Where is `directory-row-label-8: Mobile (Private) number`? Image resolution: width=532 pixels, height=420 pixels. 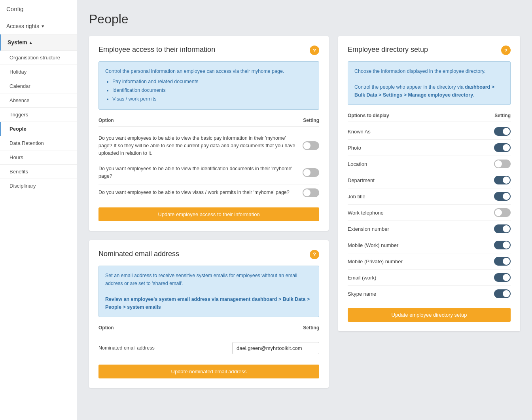 directory-row-label-8: Mobile (Private) number is located at coordinates (375, 261).